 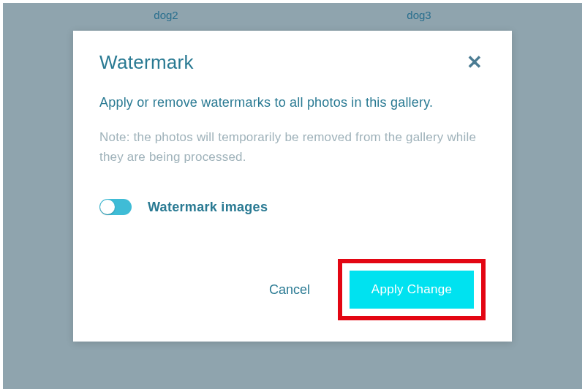 What do you see at coordinates (146, 63) in the screenshot?
I see `modal-title: Watermark` at bounding box center [146, 63].